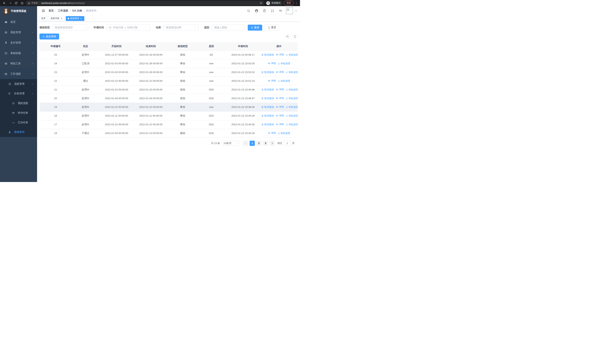 This screenshot has height=364, width=600. I want to click on sidebar-item-研发工具: 研发工具, so click(19, 64).